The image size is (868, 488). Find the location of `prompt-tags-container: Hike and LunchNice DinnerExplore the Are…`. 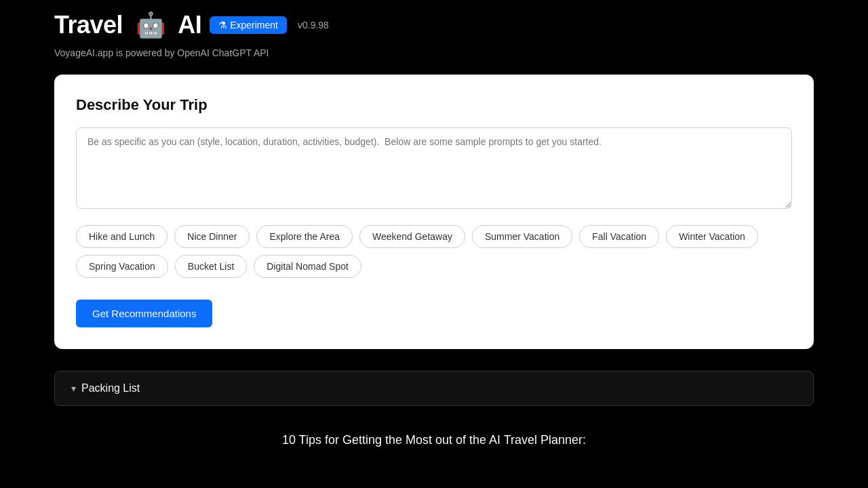

prompt-tags-container: Hike and LunchNice DinnerExplore the Are… is located at coordinates (434, 251).